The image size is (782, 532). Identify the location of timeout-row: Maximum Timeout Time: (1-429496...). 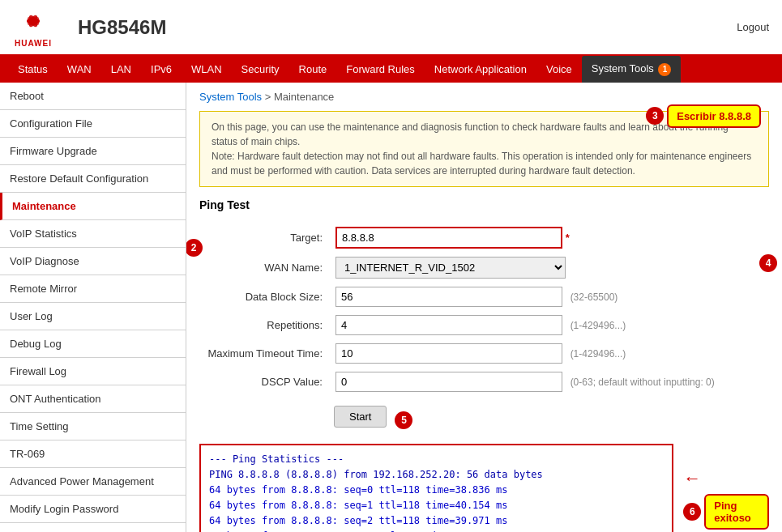
(485, 353).